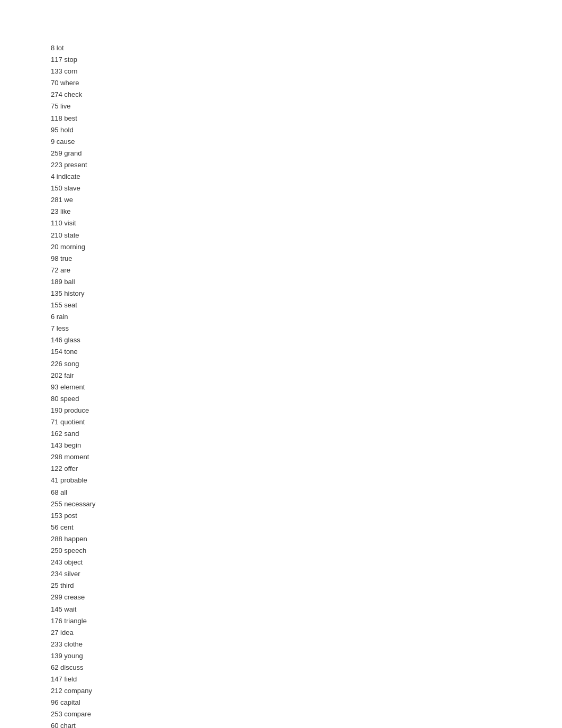  Describe the element at coordinates (306, 165) in the screenshot. I see `list-item: 223 present` at that location.